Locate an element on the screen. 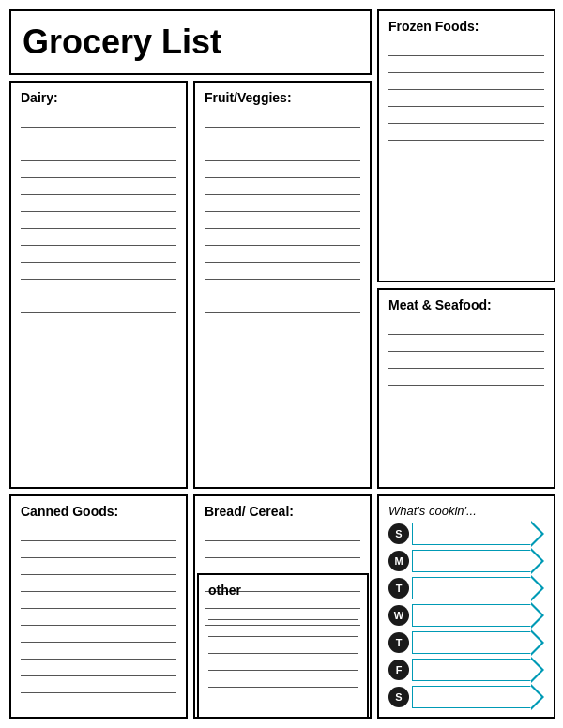 Image resolution: width=563 pixels, height=728 pixels. frozen-foods-title: Frozen Foods: is located at coordinates (466, 26).